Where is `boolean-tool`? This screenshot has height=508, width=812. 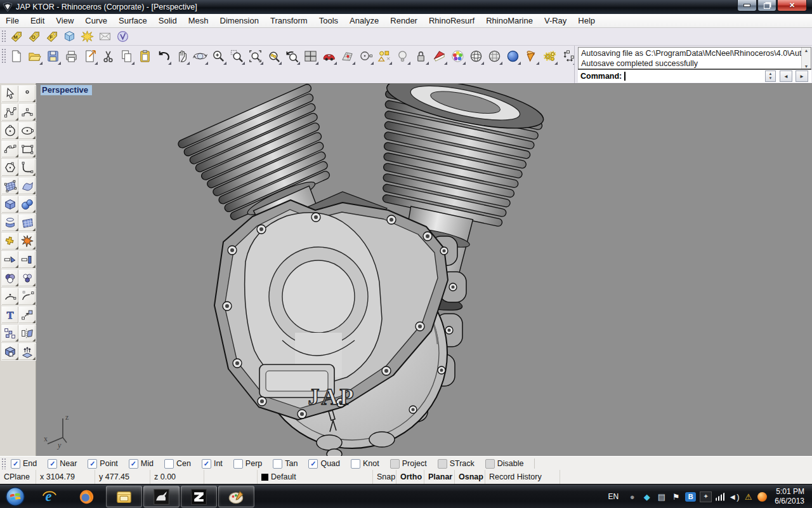
boolean-tool is located at coordinates (10, 352).